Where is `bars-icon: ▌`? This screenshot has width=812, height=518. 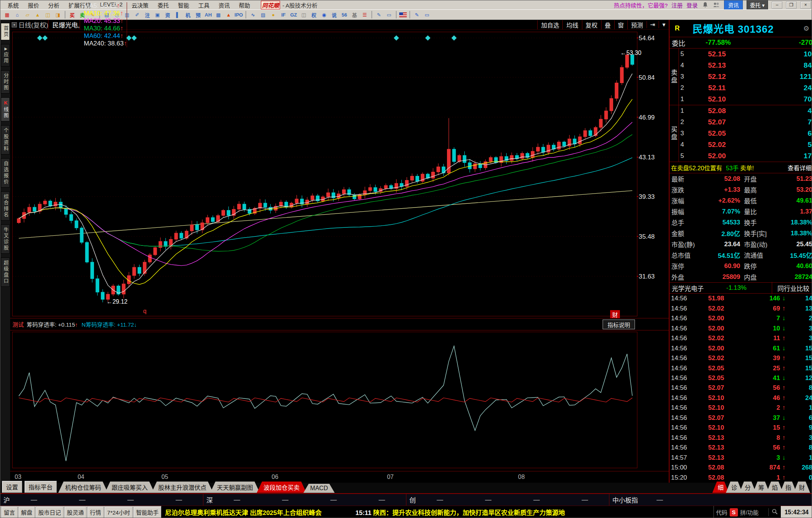
bars-icon: ▌ is located at coordinates (178, 15).